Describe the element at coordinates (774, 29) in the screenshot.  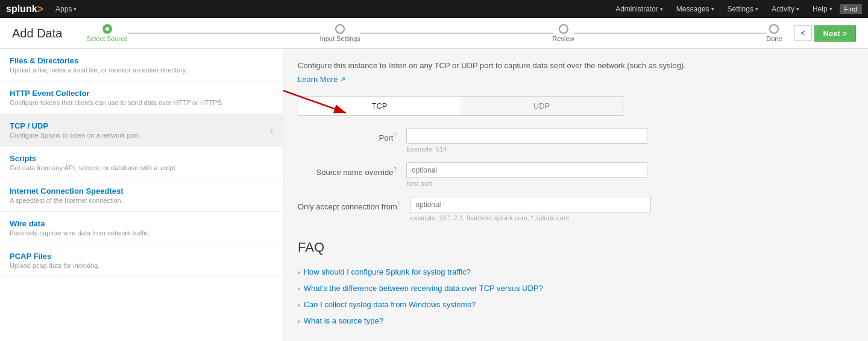
I see `step-dot-done` at that location.